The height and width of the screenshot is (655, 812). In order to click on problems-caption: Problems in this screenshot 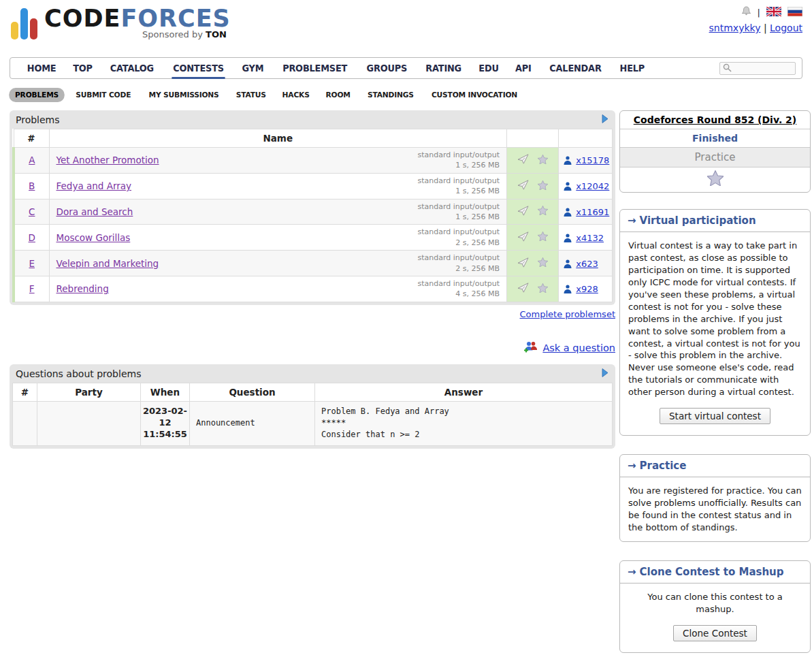, I will do `click(38, 120)`.